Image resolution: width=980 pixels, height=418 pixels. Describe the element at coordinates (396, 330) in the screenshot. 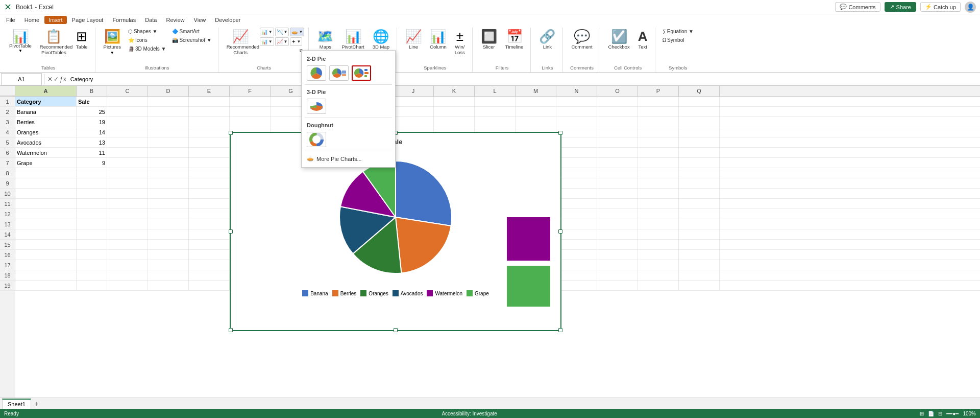

I see `handle-bm` at that location.